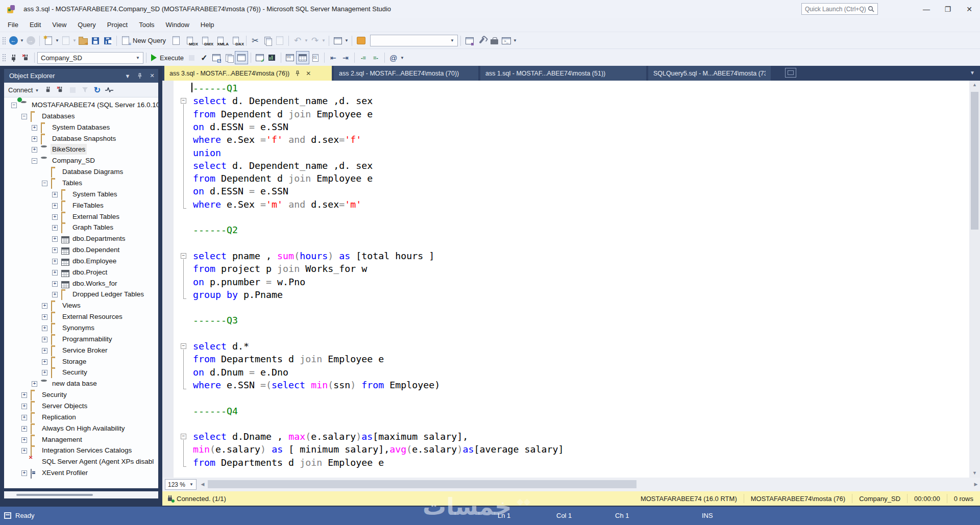  Describe the element at coordinates (215, 411) in the screenshot. I see `code-line: ------Q4` at that location.